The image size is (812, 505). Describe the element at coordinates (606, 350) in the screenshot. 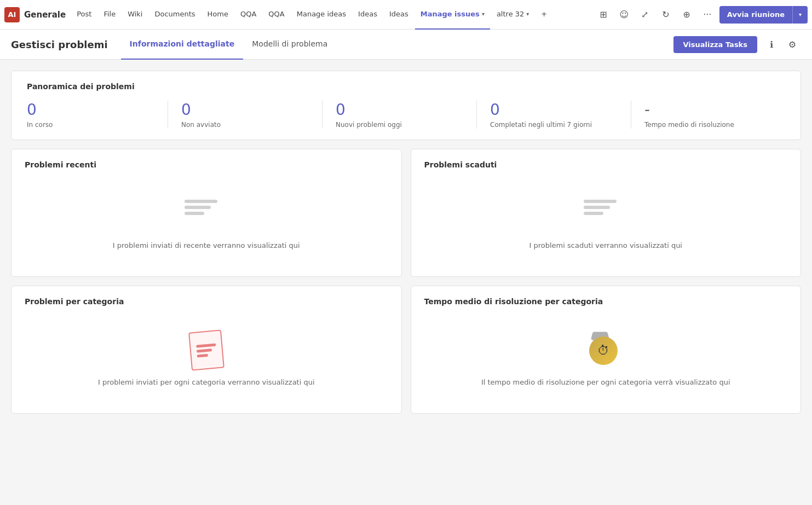

I see `card-avg-time: Tempo medio di risoluzione per categoria…` at that location.